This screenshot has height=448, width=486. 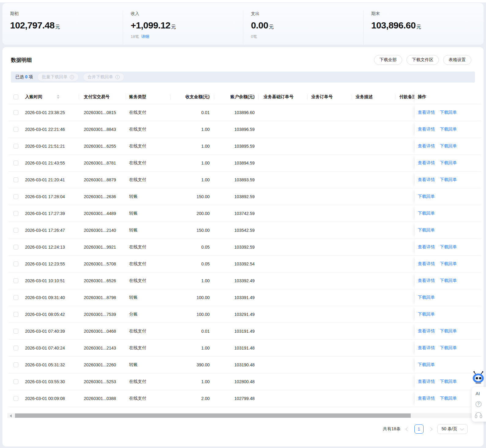 What do you see at coordinates (103, 77) in the screenshot?
I see `merge-download-receipts-button: 合并下载回单` at bounding box center [103, 77].